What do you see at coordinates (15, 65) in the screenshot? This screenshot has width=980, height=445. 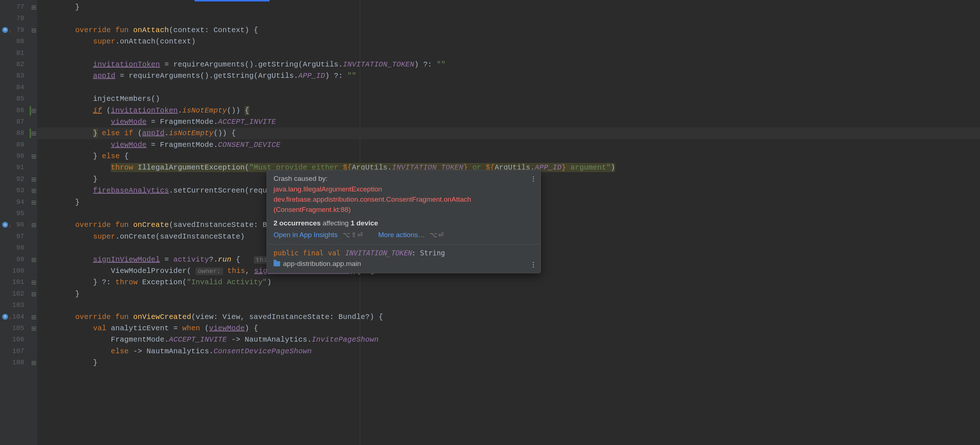 I see `line-number: 82` at bounding box center [15, 65].